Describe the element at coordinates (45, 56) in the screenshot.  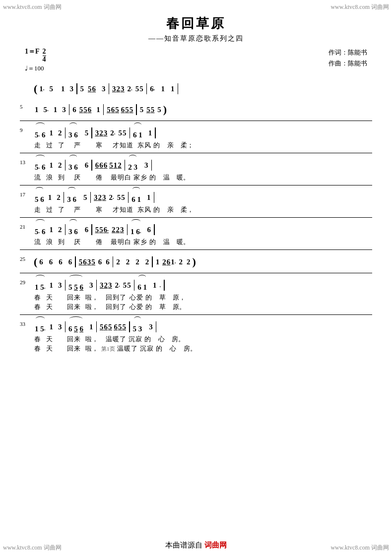
I see `time-signature: 2 4` at that location.